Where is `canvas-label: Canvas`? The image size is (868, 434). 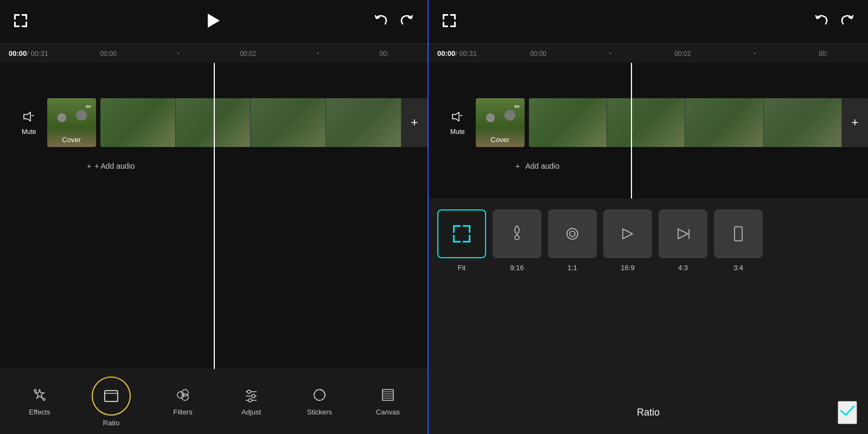
canvas-label: Canvas is located at coordinates (388, 412).